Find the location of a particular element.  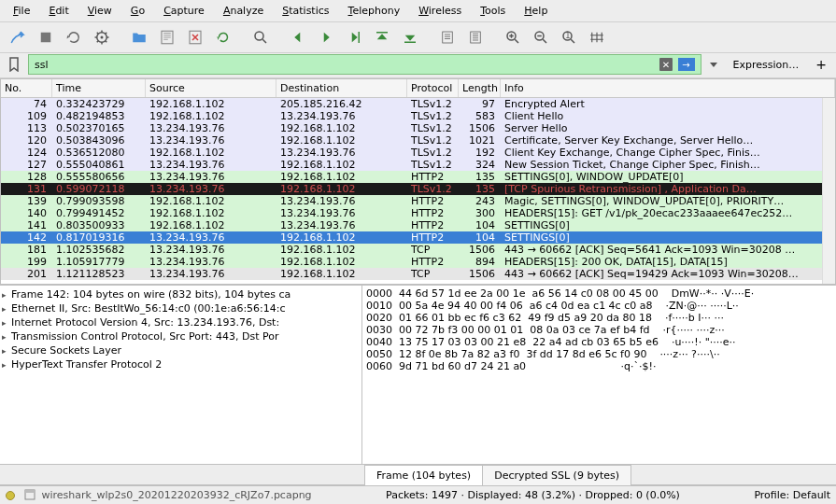

menu-analyze: Analyze is located at coordinates (243, 11).